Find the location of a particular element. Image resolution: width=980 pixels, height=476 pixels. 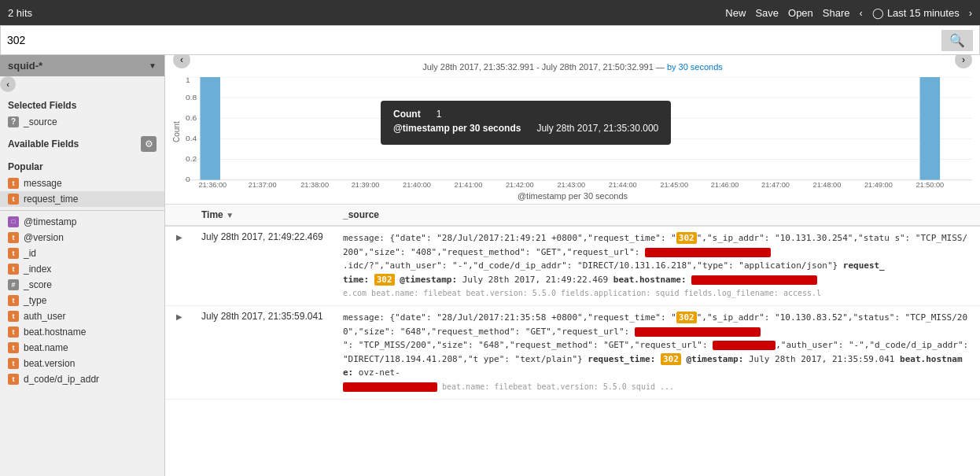

svg-text: 21:48:00 is located at coordinates (827, 184).